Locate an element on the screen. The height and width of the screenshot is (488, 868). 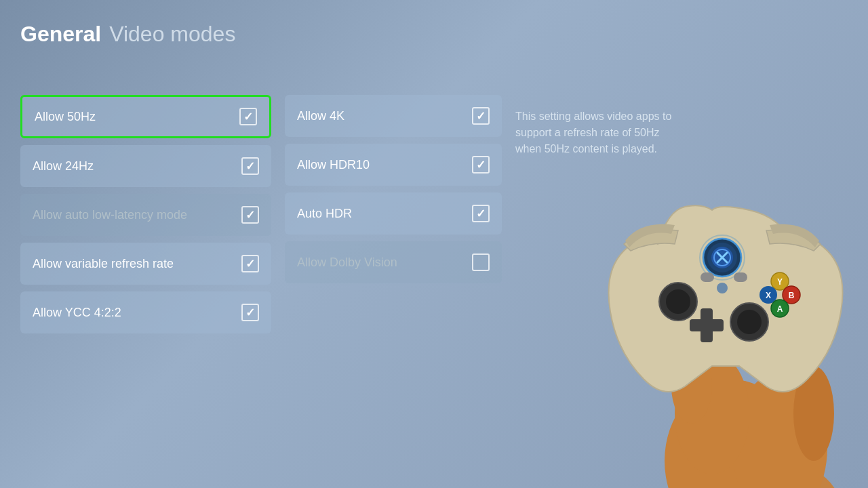
checkbox-allow-auto-low-latency is located at coordinates (250, 215).